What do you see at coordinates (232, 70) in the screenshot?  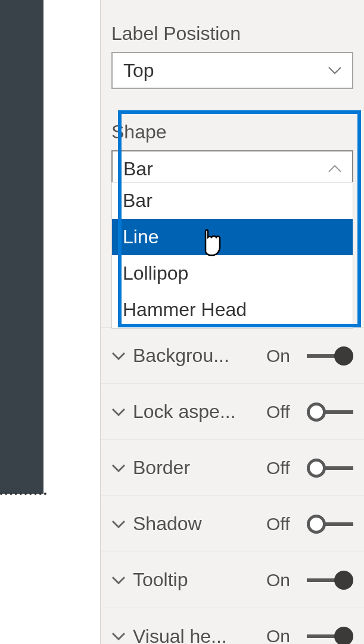 I see `label-position-select: Top` at bounding box center [232, 70].